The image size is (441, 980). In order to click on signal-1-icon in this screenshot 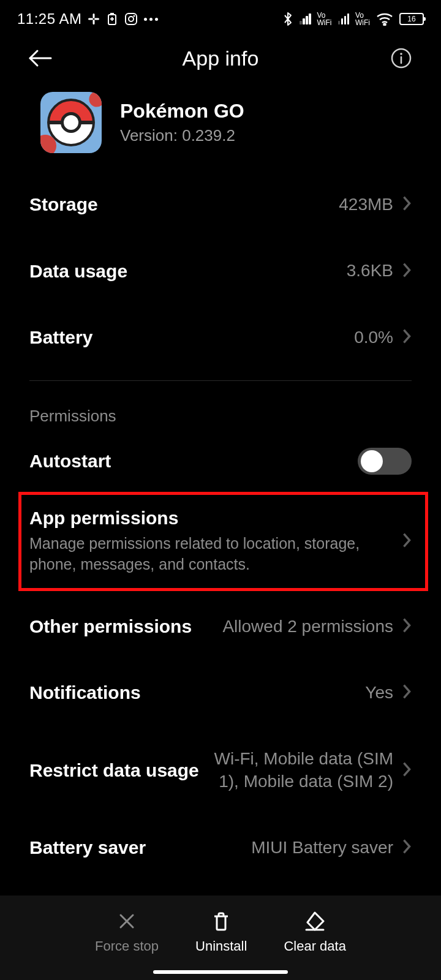, I will do `click(305, 19)`.